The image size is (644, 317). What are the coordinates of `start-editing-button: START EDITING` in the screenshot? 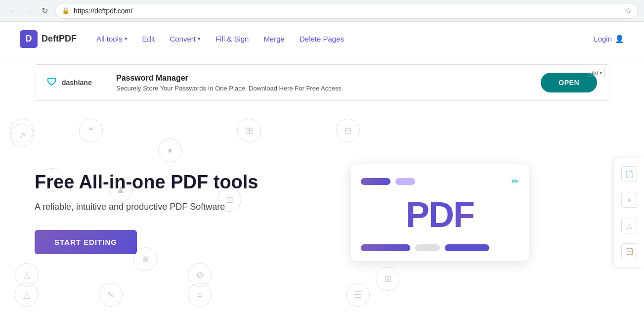 It's located at (86, 242).